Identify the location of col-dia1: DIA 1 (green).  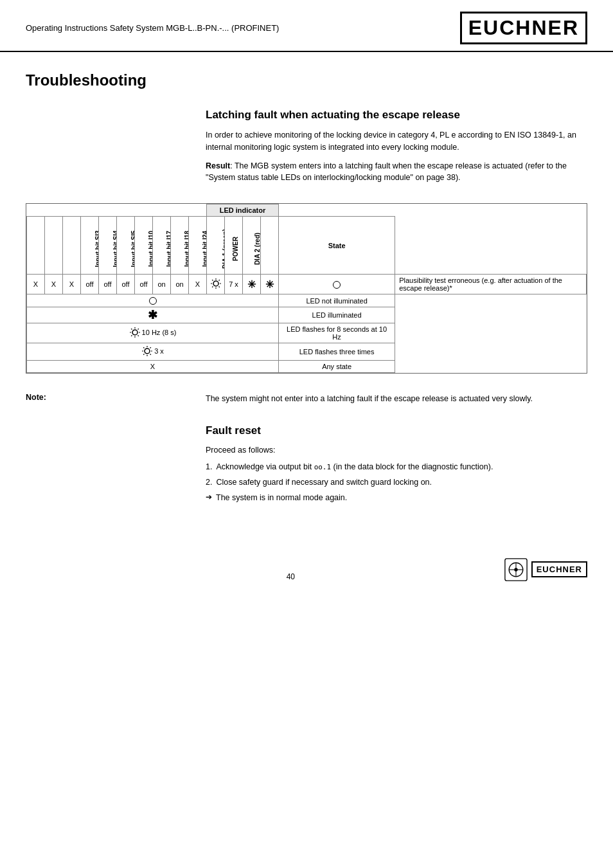
(216, 246).